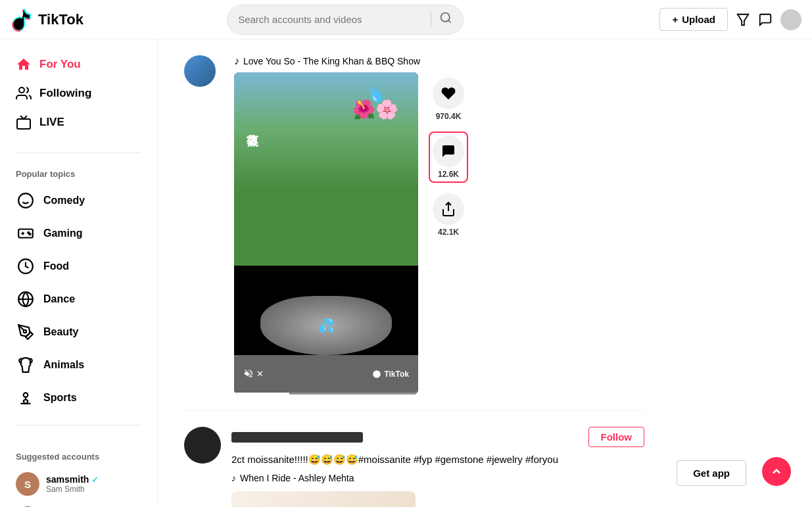 This screenshot has height=507, width=812. Describe the element at coordinates (694, 20) in the screenshot. I see `upload-button: + Upload` at that location.